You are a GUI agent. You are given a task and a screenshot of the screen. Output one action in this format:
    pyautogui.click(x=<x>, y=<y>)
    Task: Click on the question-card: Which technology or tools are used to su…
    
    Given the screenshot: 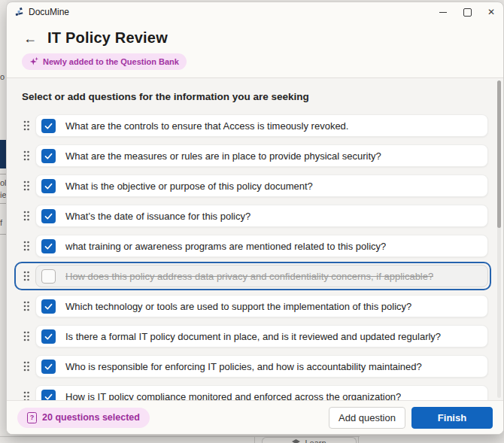 What is the action you would take?
    pyautogui.click(x=262, y=306)
    